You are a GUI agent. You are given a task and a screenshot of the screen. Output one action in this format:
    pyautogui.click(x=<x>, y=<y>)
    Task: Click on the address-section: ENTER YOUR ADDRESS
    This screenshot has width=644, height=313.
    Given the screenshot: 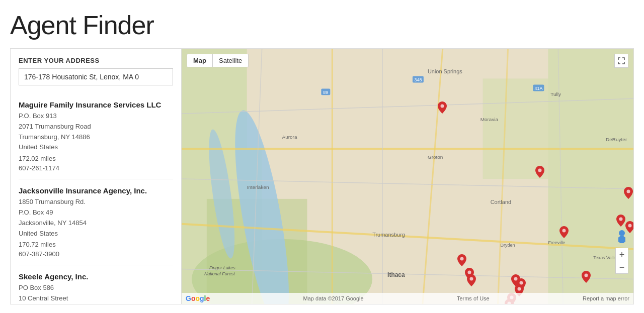 What is the action you would take?
    pyautogui.click(x=96, y=71)
    